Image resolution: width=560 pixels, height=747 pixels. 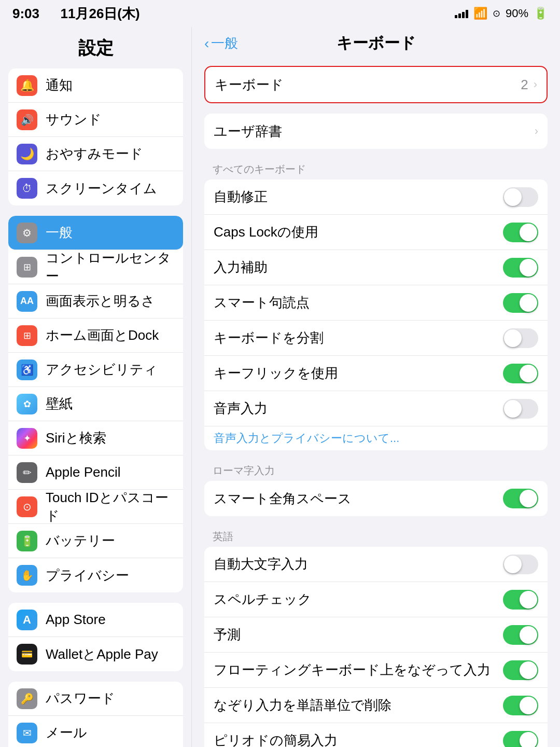 I want to click on row-predictive: 予測, so click(x=376, y=635).